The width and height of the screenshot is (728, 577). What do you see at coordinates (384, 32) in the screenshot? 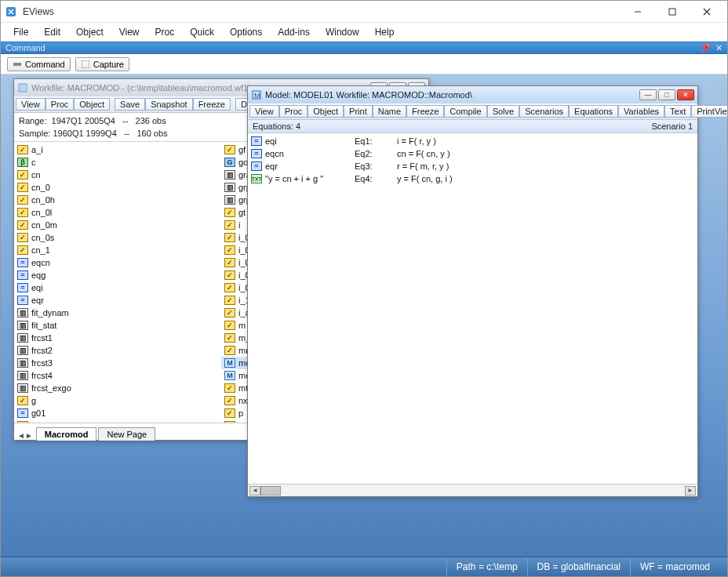
I see `menu-help: Help` at bounding box center [384, 32].